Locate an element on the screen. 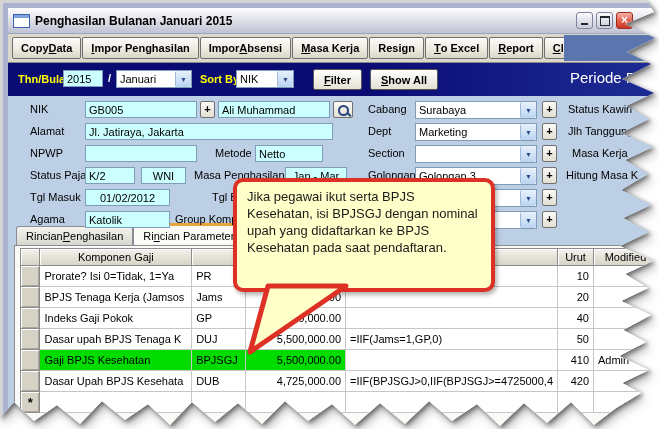  cell-formula: =IIF(BPJSGJ>0,IIF(BPJSGJ>=4725000,4 is located at coordinates (452, 382).